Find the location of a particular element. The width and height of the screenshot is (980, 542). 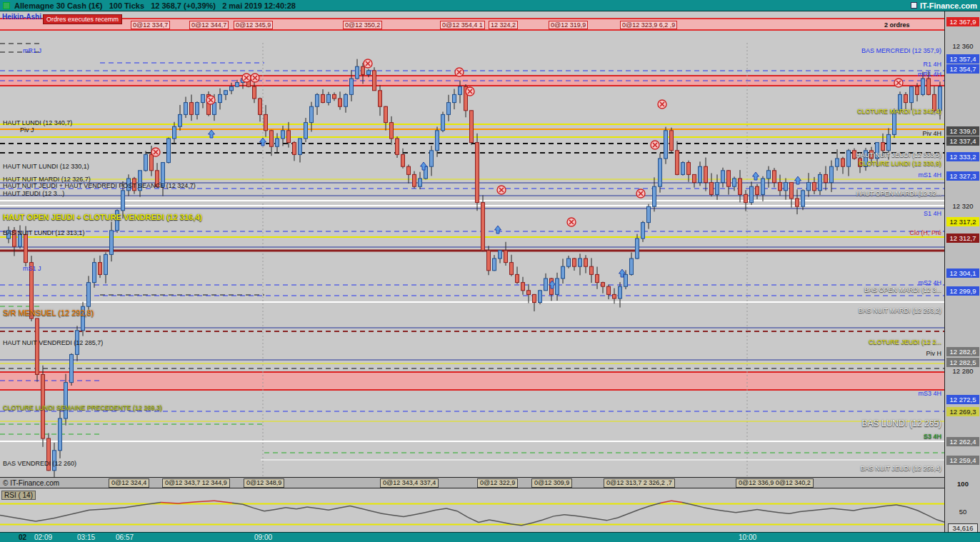

brand-icon is located at coordinates (914, 6).